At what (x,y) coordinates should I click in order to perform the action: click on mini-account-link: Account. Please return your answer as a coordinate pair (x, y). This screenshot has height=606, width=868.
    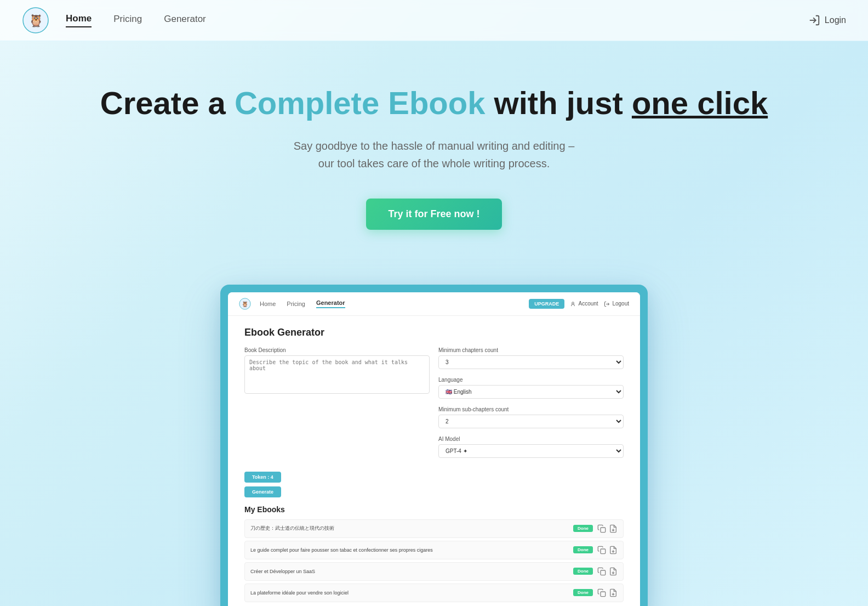
    Looking at the image, I should click on (584, 304).